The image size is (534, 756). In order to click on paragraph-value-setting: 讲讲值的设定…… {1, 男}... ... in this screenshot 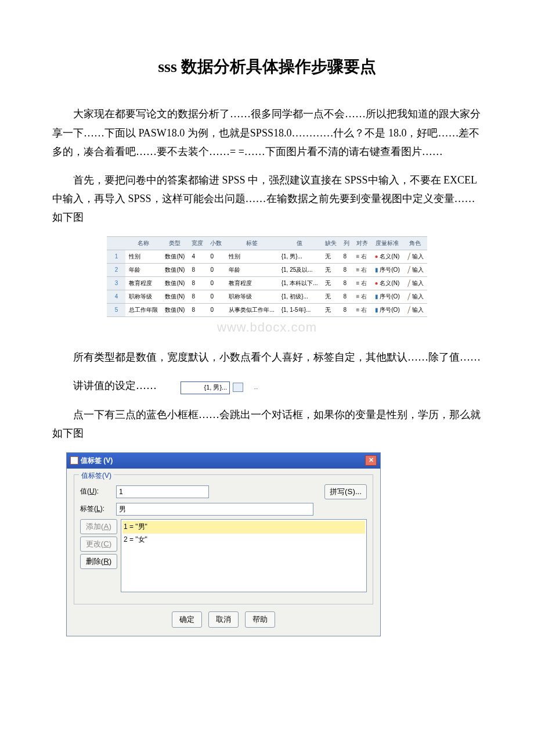, I will do `click(267, 386)`.